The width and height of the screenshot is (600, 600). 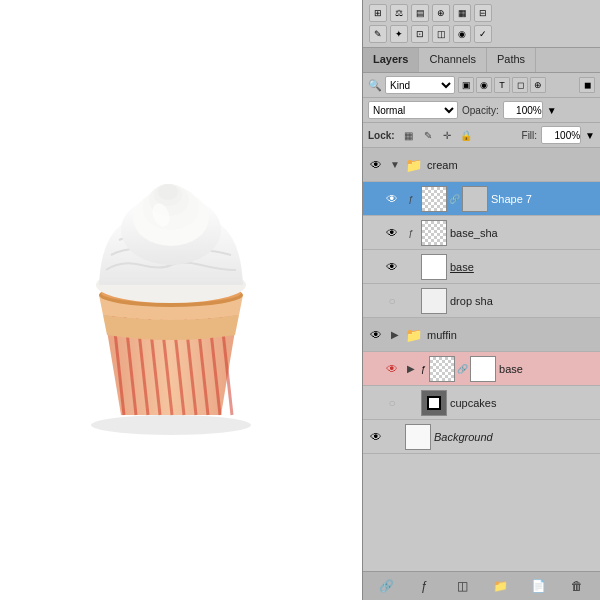 I want to click on layer-drop-sha: ○ drop sha, so click(x=482, y=301).